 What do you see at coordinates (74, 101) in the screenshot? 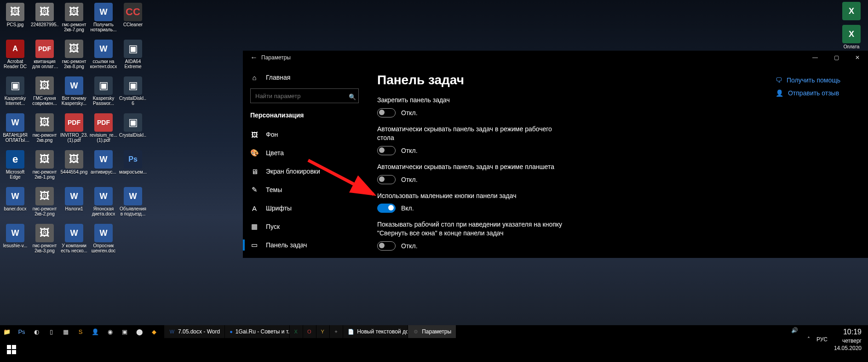
I see `file-label: Вот почему Kaspersky...` at bounding box center [74, 101].